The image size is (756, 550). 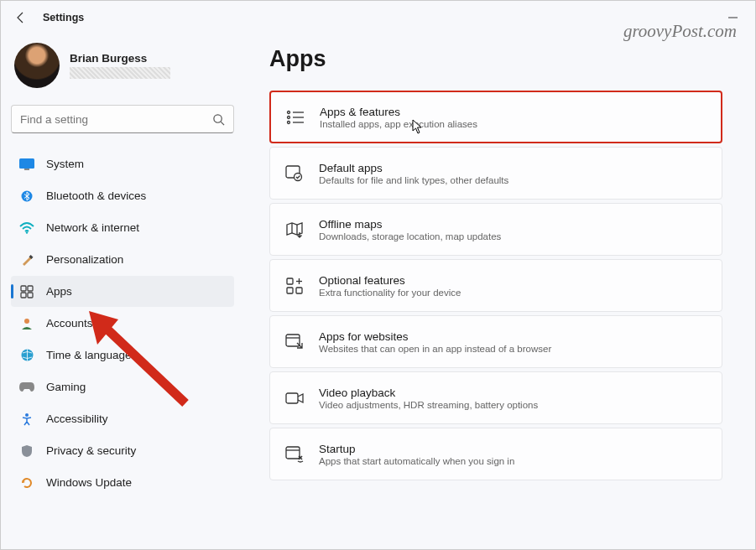 I want to click on sidebar-item-gaming: Gaming, so click(x=123, y=387).